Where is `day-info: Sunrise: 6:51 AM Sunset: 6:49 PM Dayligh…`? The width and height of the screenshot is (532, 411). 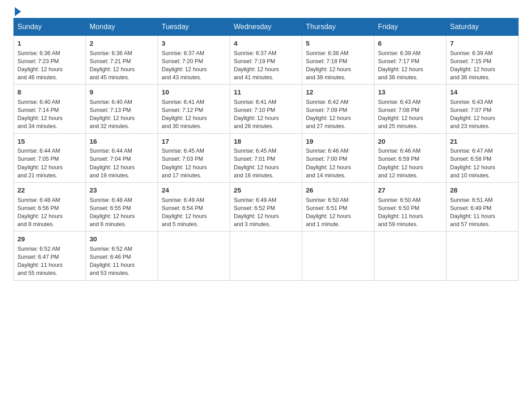
day-info: Sunrise: 6:51 AM Sunset: 6:49 PM Dayligh… is located at coordinates (482, 212).